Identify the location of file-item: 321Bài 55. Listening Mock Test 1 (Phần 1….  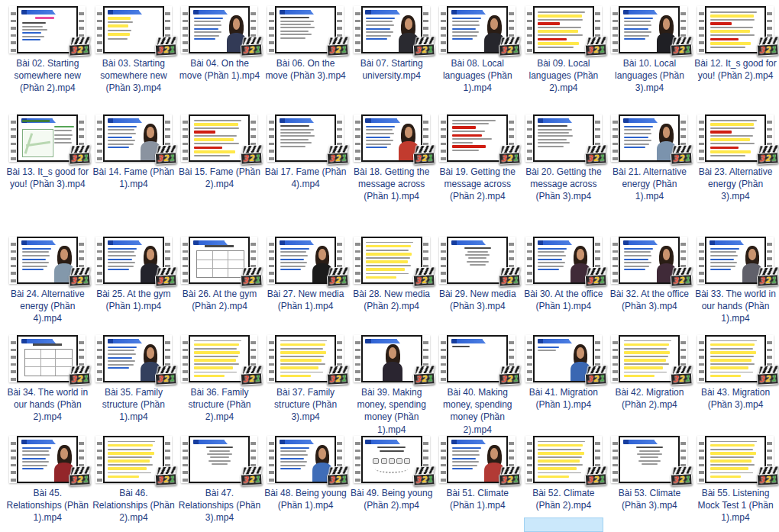
(736, 484).